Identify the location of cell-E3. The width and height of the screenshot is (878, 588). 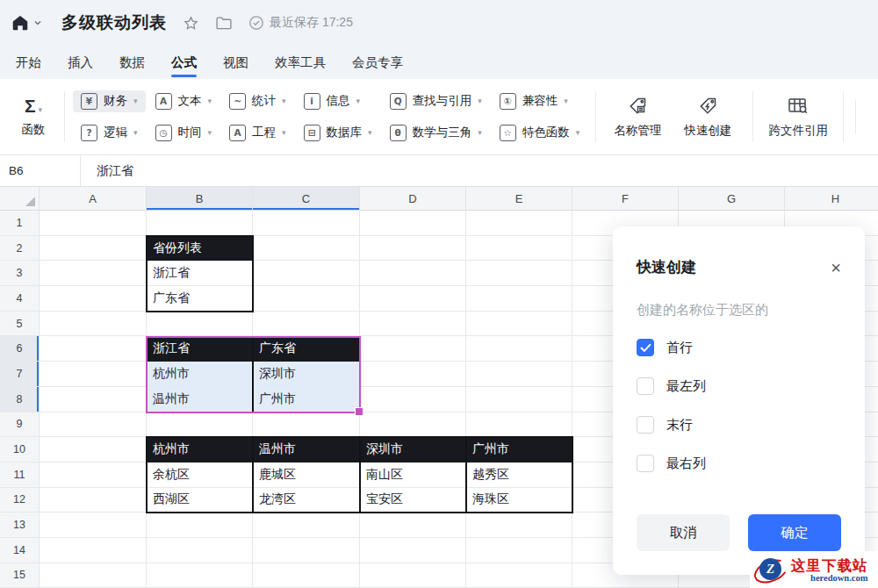
(520, 274).